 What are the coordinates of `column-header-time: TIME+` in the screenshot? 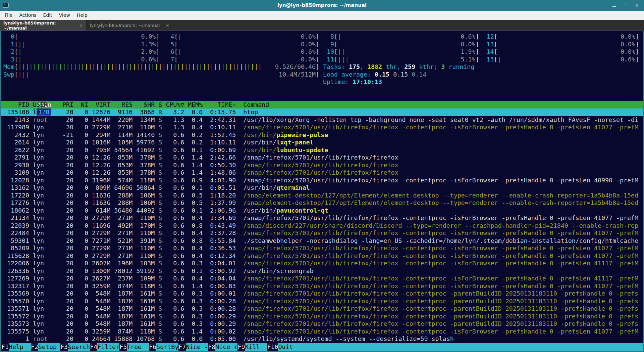 It's located at (219, 105).